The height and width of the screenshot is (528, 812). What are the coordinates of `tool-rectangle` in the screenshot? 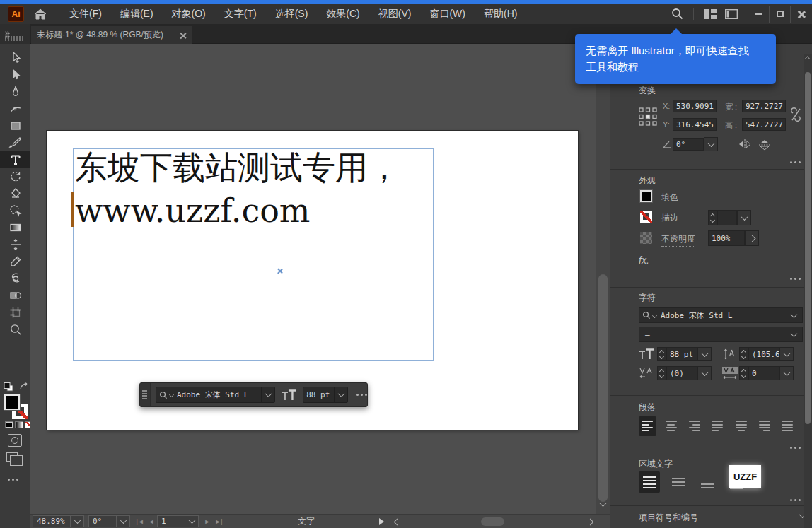 It's located at (16, 126).